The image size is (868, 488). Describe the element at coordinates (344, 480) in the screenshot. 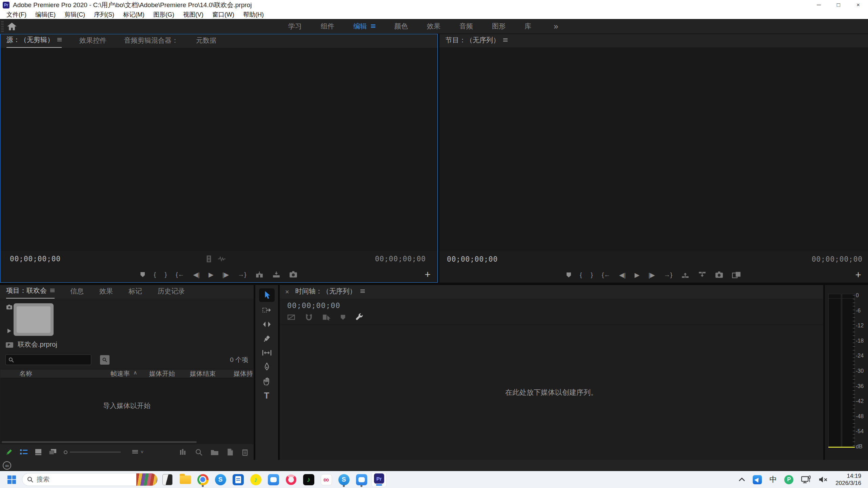

I see `taskbar-app-skype: S` at that location.